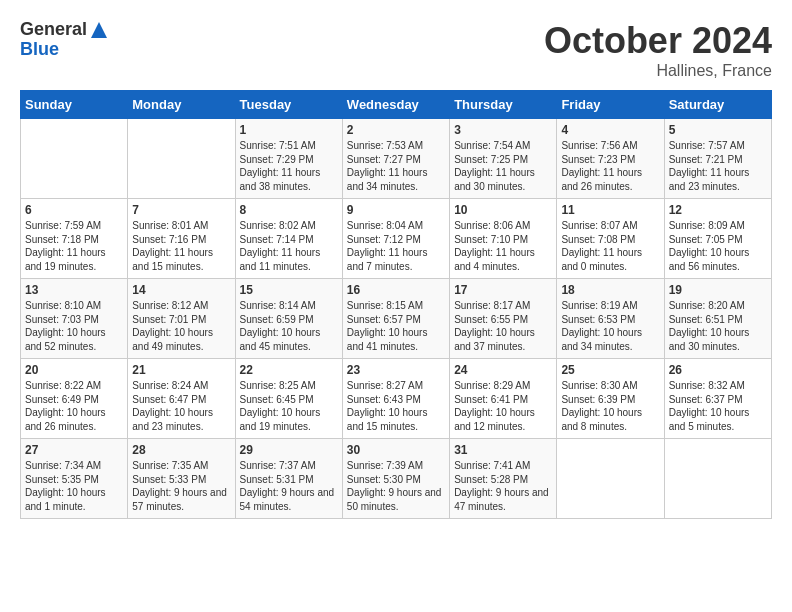 The height and width of the screenshot is (612, 792). Describe the element at coordinates (289, 130) in the screenshot. I see `day-number: 1` at that location.